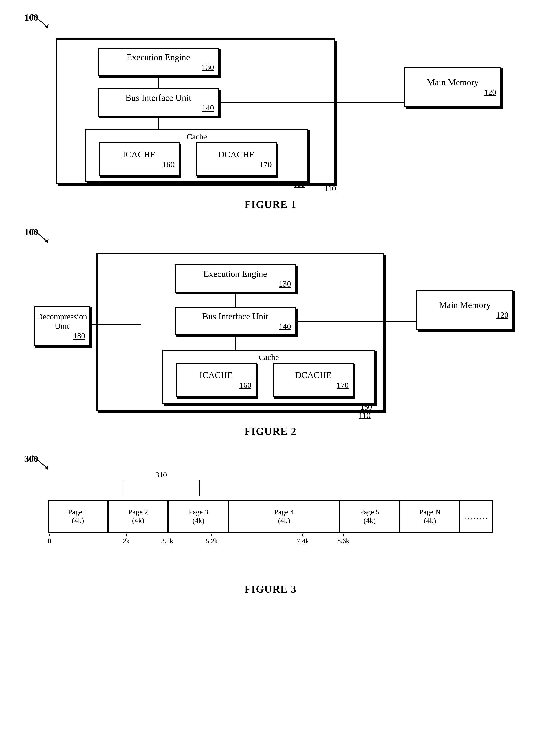 The image size is (541, 756). Describe the element at coordinates (116, 324) in the screenshot. I see `line-decomp-biu` at that location.